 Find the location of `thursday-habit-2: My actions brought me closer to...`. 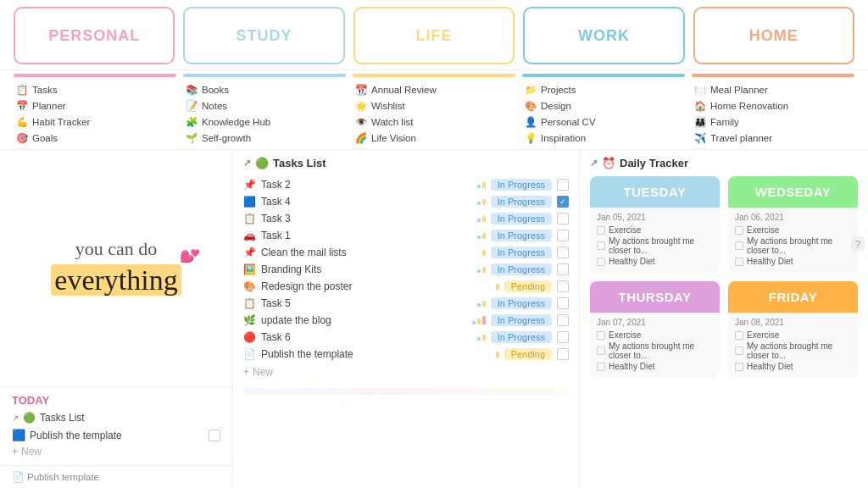

thursday-habit-2: My actions brought me closer to... is located at coordinates (654, 351).